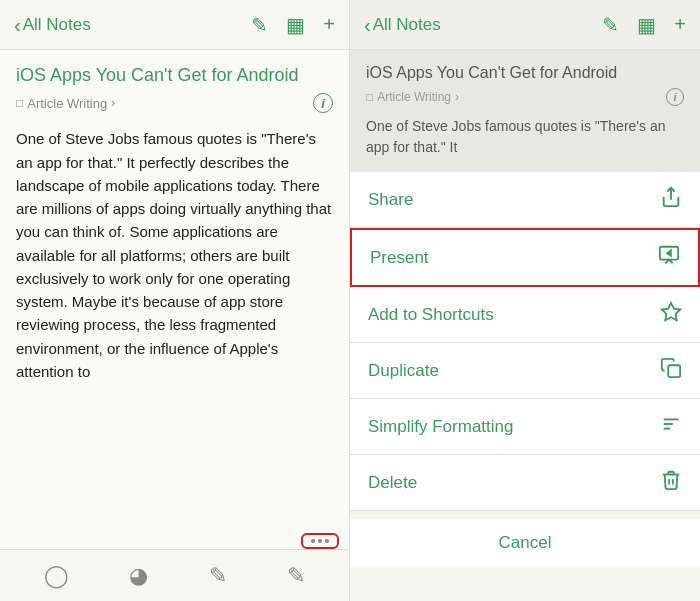 The height and width of the screenshot is (601, 700). I want to click on right-folder-chevron-icon: ›, so click(457, 97).